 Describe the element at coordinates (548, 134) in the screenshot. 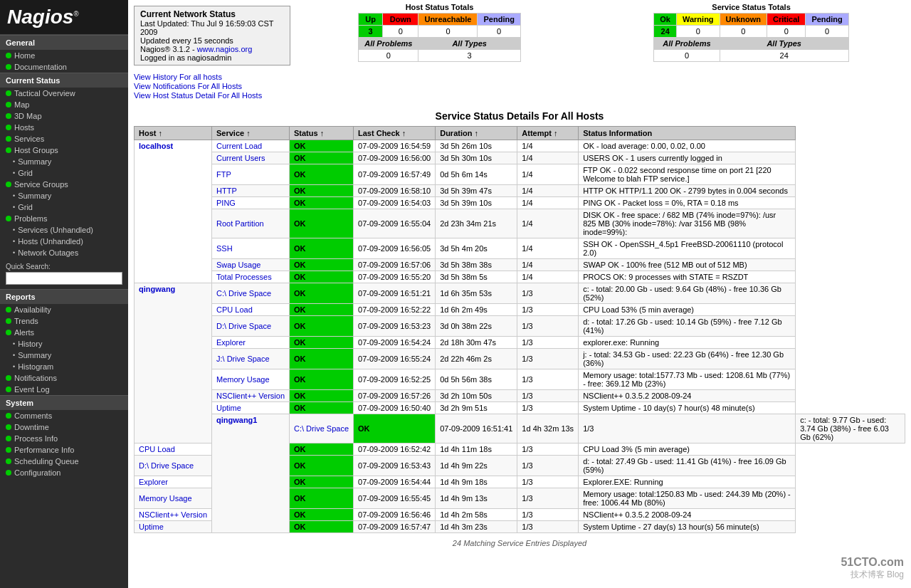

I see `col-header-attempt: Attempt ↑` at that location.